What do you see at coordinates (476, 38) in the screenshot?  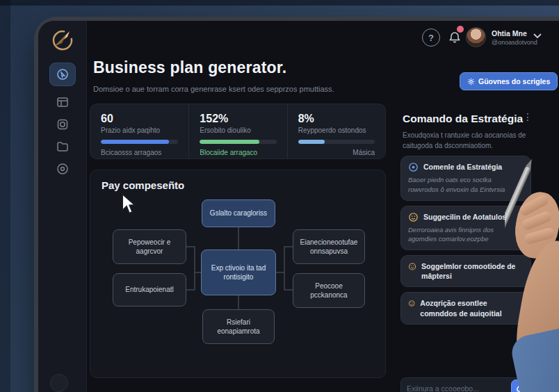 I see `user-avatar` at bounding box center [476, 38].